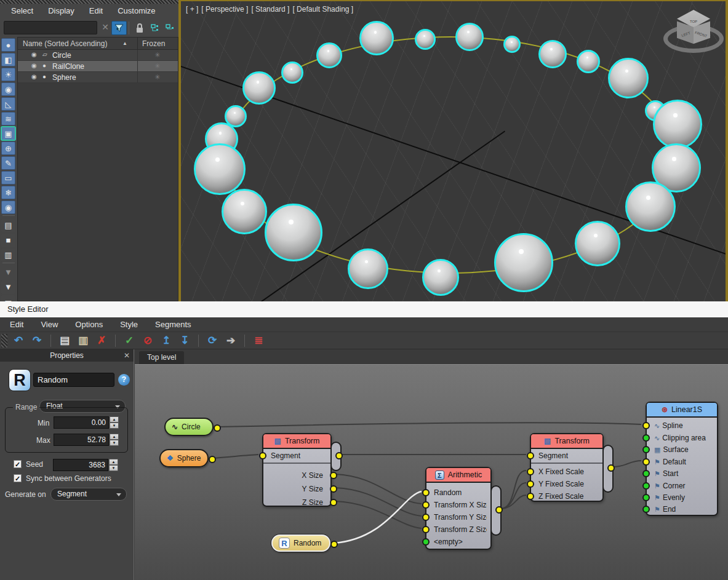 The width and height of the screenshot is (728, 580). Describe the element at coordinates (530, 472) in the screenshot. I see `input-port-x-fixed-scale` at that location.